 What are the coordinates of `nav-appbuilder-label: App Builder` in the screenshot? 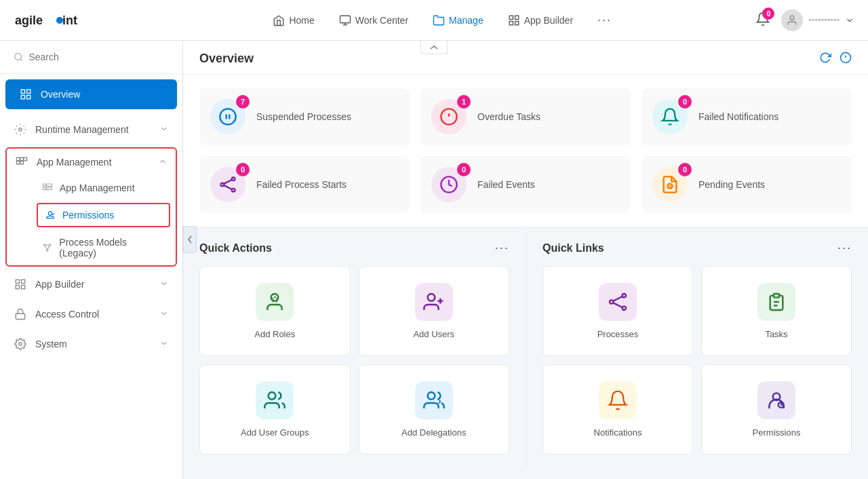 It's located at (549, 20).